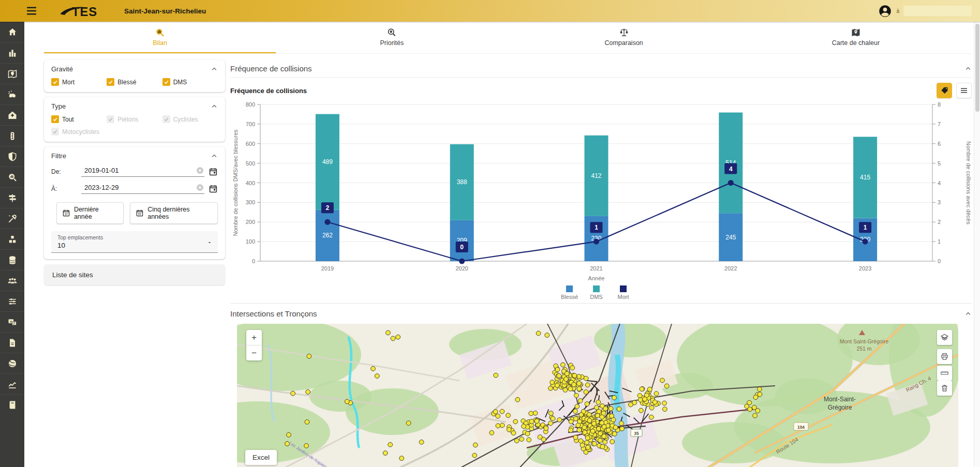 This screenshot has height=467, width=980. Describe the element at coordinates (945, 337) in the screenshot. I see `layers-icon` at that location.